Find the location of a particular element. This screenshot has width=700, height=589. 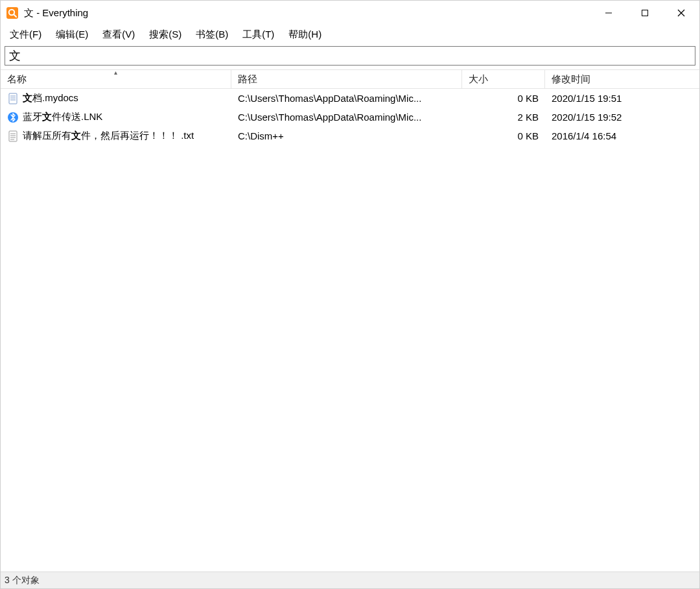

path-cell: C:\Dism++ is located at coordinates (347, 136).